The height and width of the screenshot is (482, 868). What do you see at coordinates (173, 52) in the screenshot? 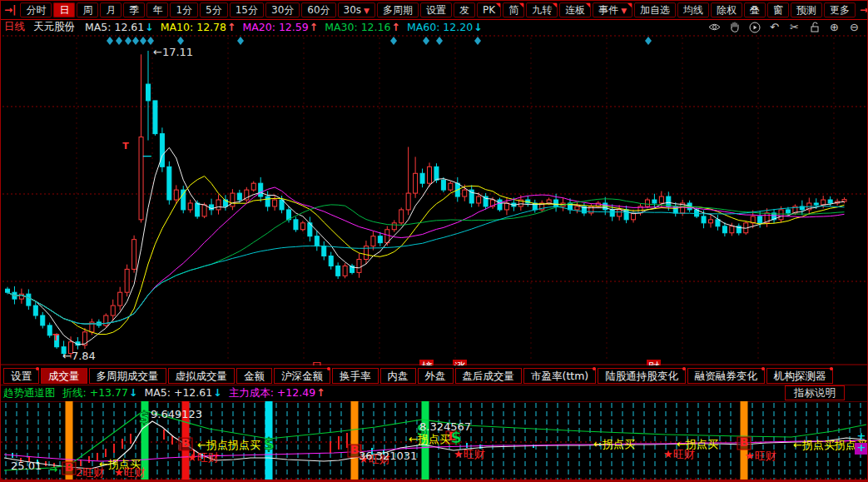
I see `svg-text: ←17.11` at bounding box center [173, 52].